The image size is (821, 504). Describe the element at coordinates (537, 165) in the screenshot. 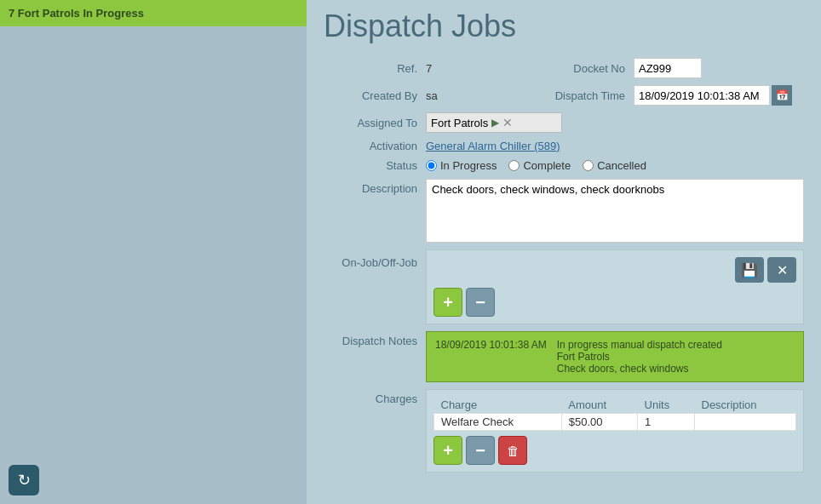

I see `status-radio-group: In Progress Complete Cancelled` at that location.